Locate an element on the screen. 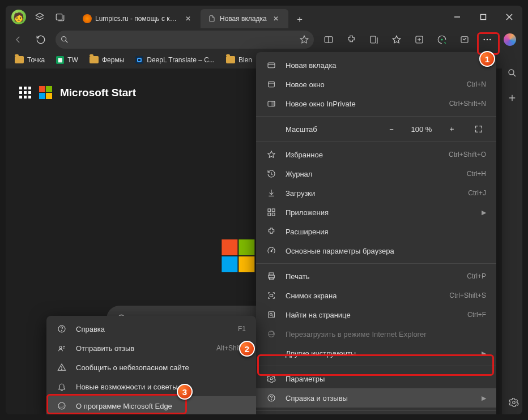 The height and width of the screenshot is (420, 528). zoom-out-button: − is located at coordinates (391, 129).